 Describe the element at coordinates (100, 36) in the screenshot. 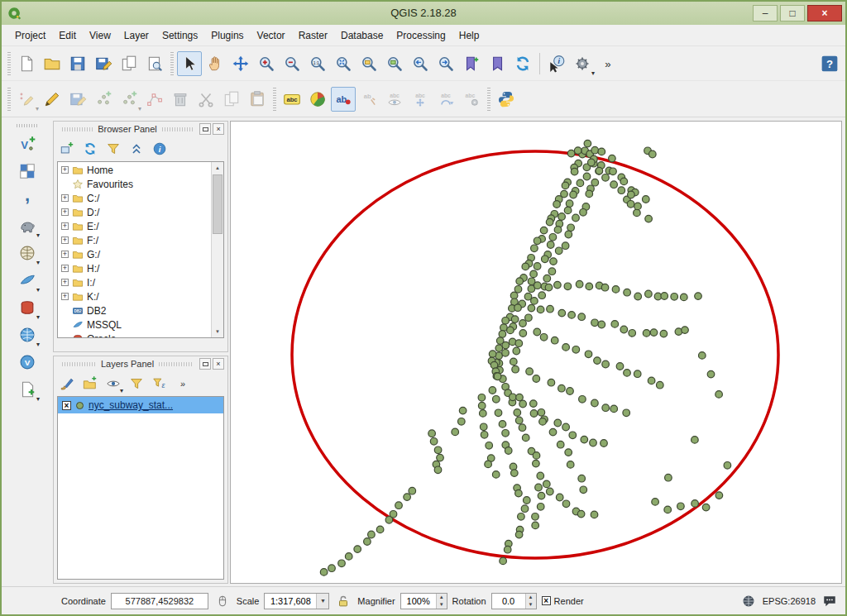

I see `menu-item-view: View` at that location.